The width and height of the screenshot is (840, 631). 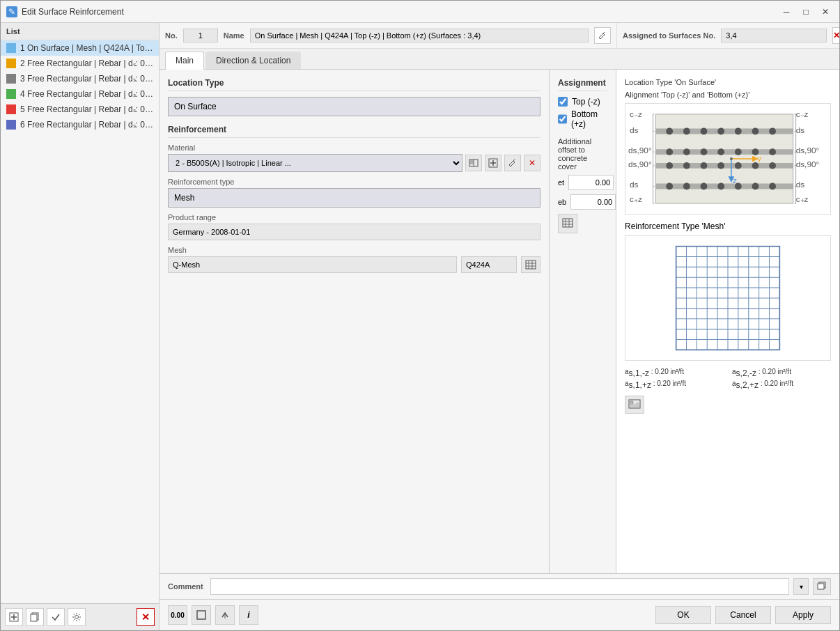 What do you see at coordinates (591, 182) in the screenshot?
I see `et-input` at bounding box center [591, 182].